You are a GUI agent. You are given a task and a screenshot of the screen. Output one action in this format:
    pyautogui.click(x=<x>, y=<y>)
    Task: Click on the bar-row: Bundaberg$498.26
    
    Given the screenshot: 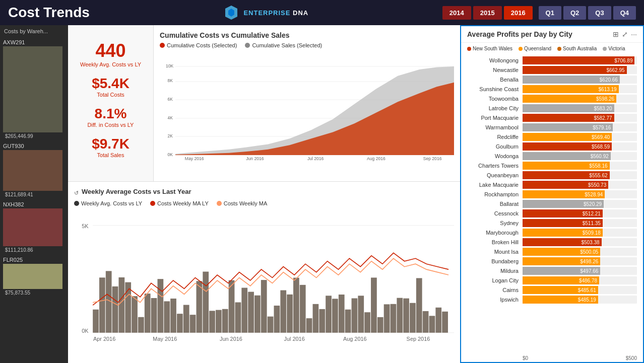 What is the action you would take?
    pyautogui.click(x=552, y=261)
    